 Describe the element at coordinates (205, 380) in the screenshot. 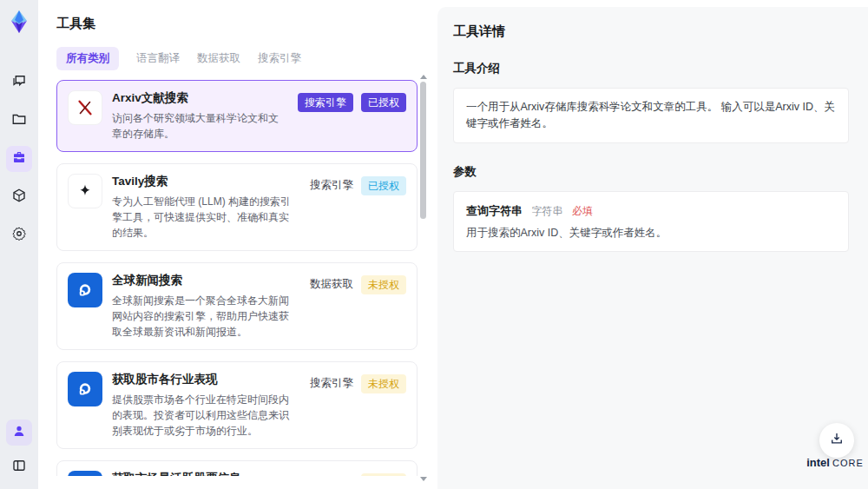

I see `tool-name: 获取股市各行业表现` at that location.